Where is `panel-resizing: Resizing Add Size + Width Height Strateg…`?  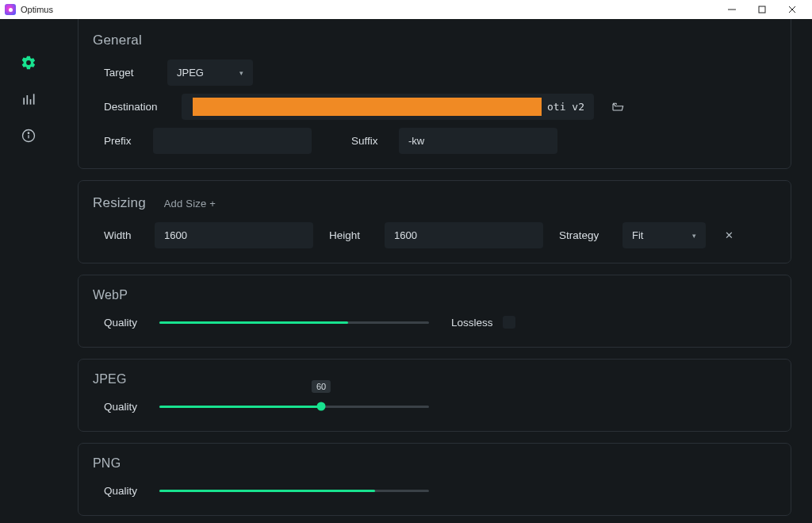 panel-resizing: Resizing Add Size + Width Height Strateg… is located at coordinates (435, 222).